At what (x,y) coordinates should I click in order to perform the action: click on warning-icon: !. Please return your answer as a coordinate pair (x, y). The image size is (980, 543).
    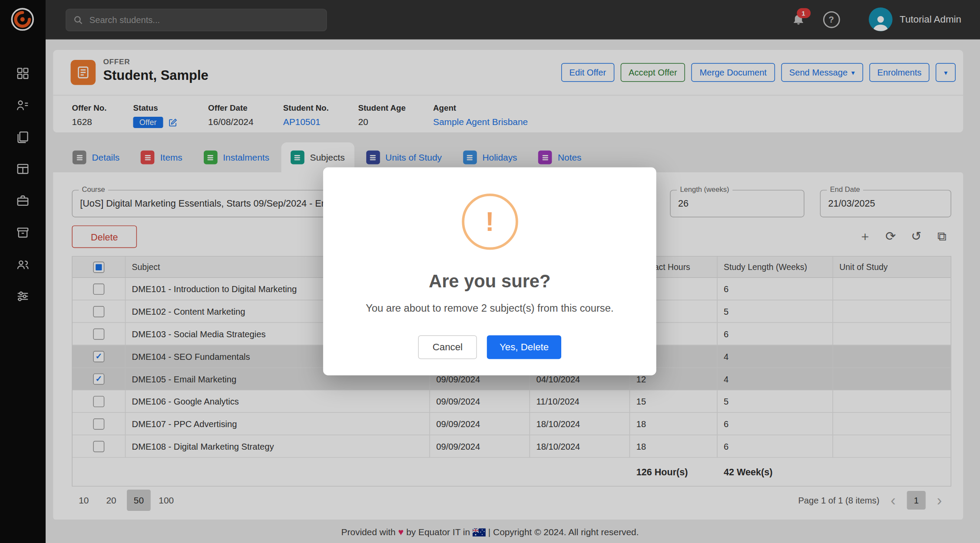
    Looking at the image, I should click on (490, 221).